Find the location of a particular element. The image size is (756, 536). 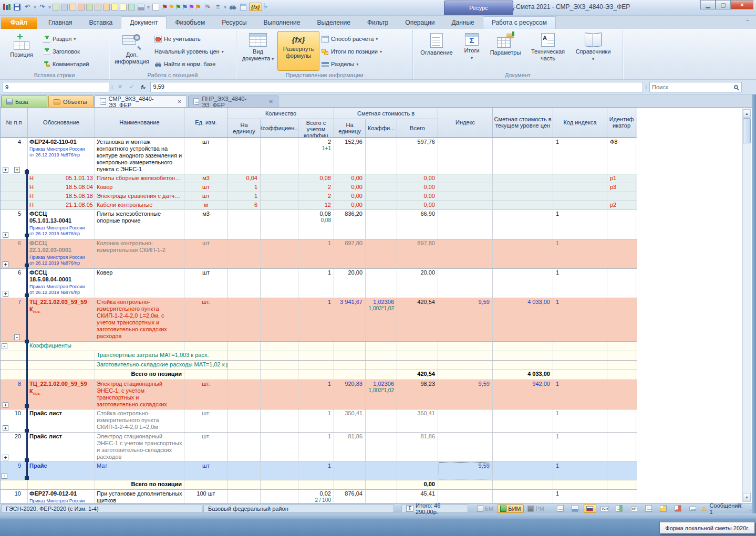

tab-operations: Операции is located at coordinates (420, 23).